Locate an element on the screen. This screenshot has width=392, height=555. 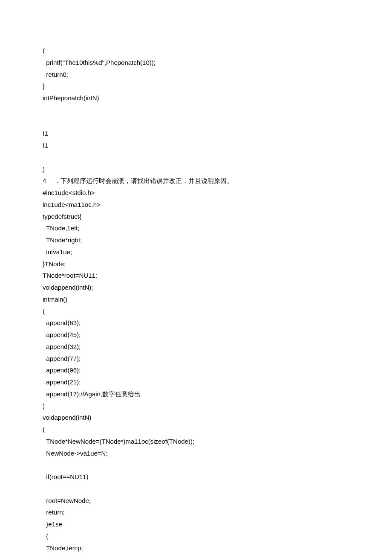
code-line: return; is located at coordinates (196, 512).